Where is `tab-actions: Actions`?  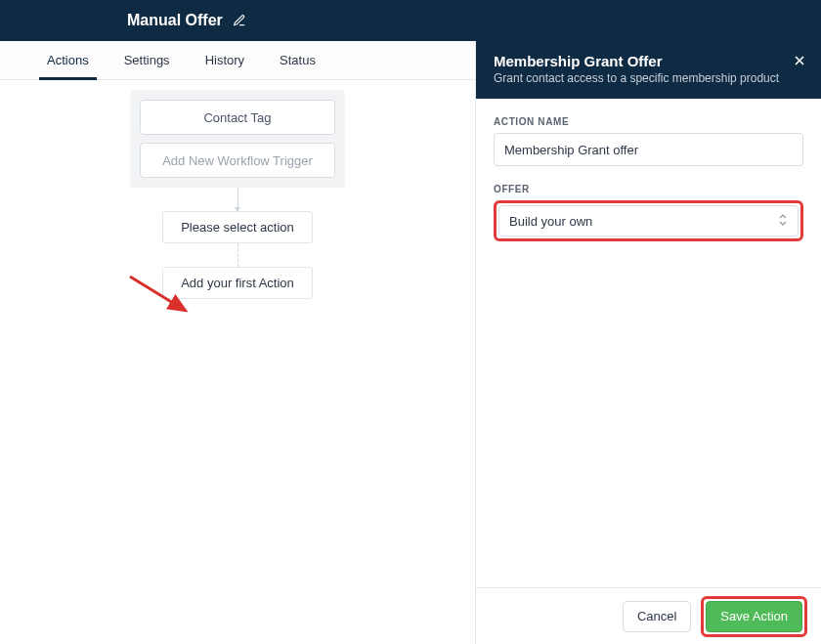 tab-actions: Actions is located at coordinates (68, 61).